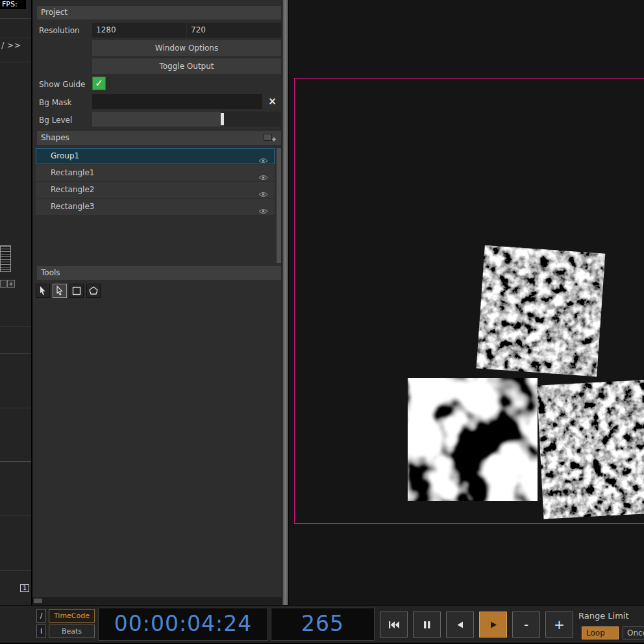 Image resolution: width=644 pixels, height=644 pixels. I want to click on bg-level-fill, so click(156, 119).